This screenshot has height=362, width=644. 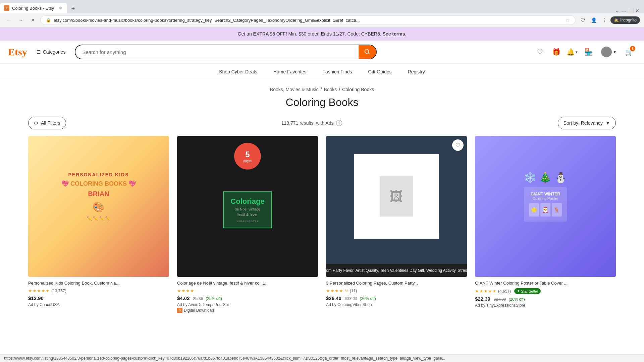 What do you see at coordinates (51, 52) in the screenshot?
I see `categories-button: ☰ Categories` at bounding box center [51, 52].